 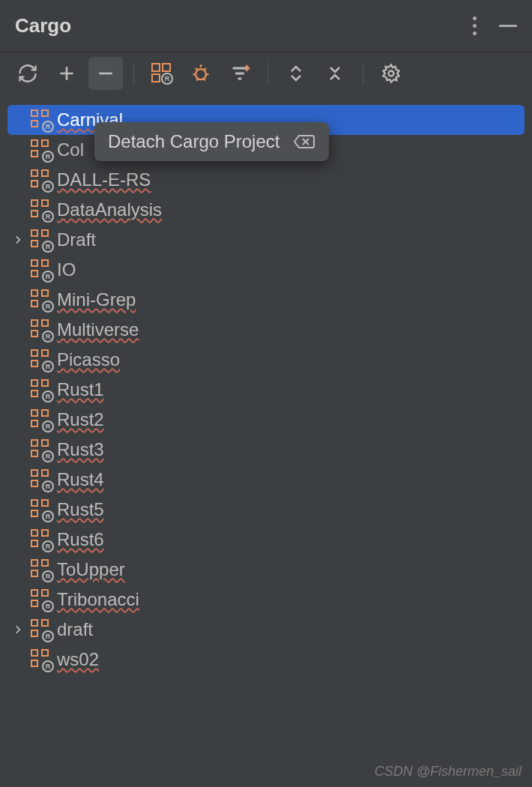 I want to click on project-row: Rdraft, so click(x=266, y=630).